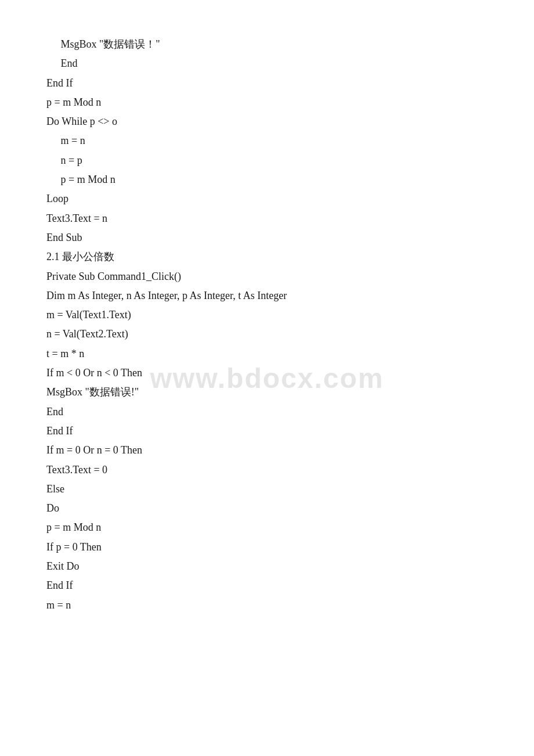 This screenshot has height=756, width=534. What do you see at coordinates (267, 296) in the screenshot?
I see `code-line-13: Dim m As Integer, n As Integer, p As Int…` at bounding box center [267, 296].